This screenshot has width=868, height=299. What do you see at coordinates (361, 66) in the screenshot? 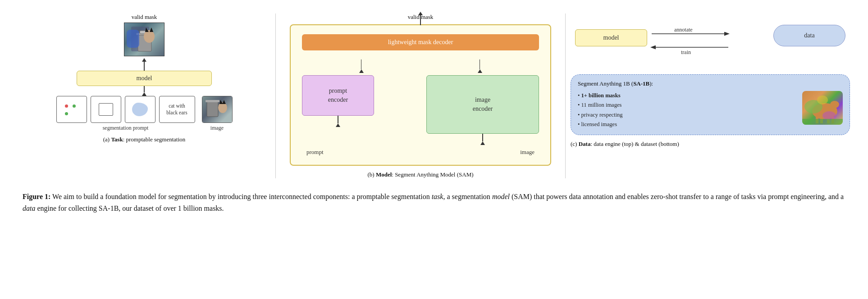
I see `arrow-prompt-to-decoder` at bounding box center [361, 66].